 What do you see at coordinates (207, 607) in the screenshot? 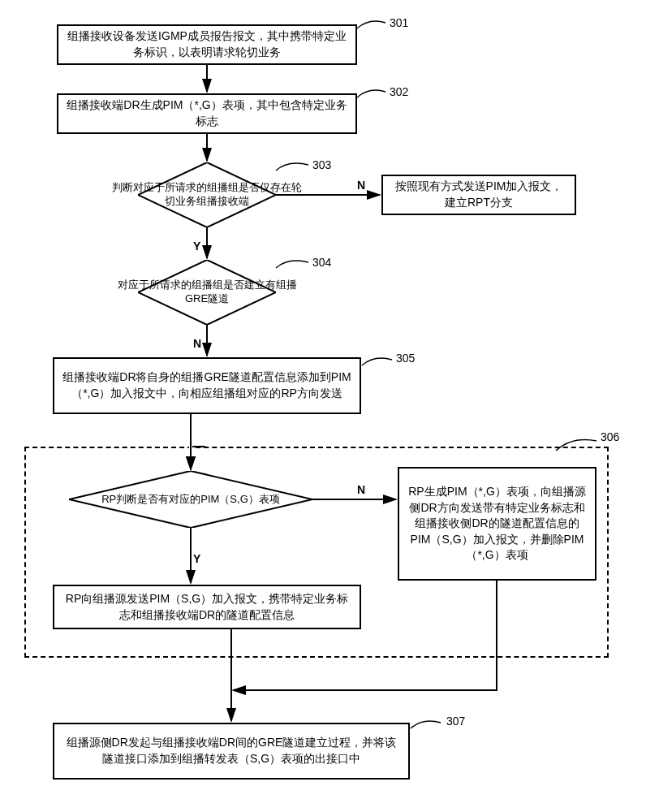
I see `step-text: RP向组播源发送PIM（S,G）加入报文，携带特定业务标志和组播接收端DR的隧道…` at bounding box center [207, 607].